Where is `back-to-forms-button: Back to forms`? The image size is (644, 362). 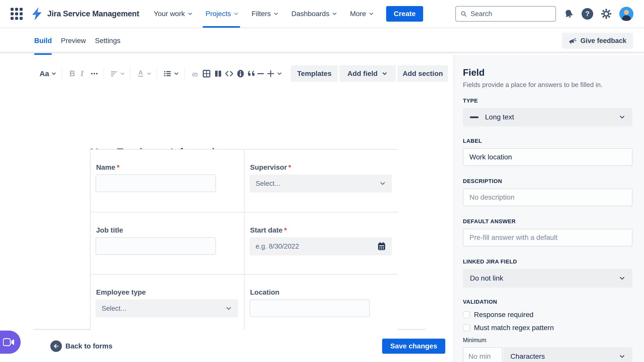 back-to-forms-button: Back to forms is located at coordinates (82, 346).